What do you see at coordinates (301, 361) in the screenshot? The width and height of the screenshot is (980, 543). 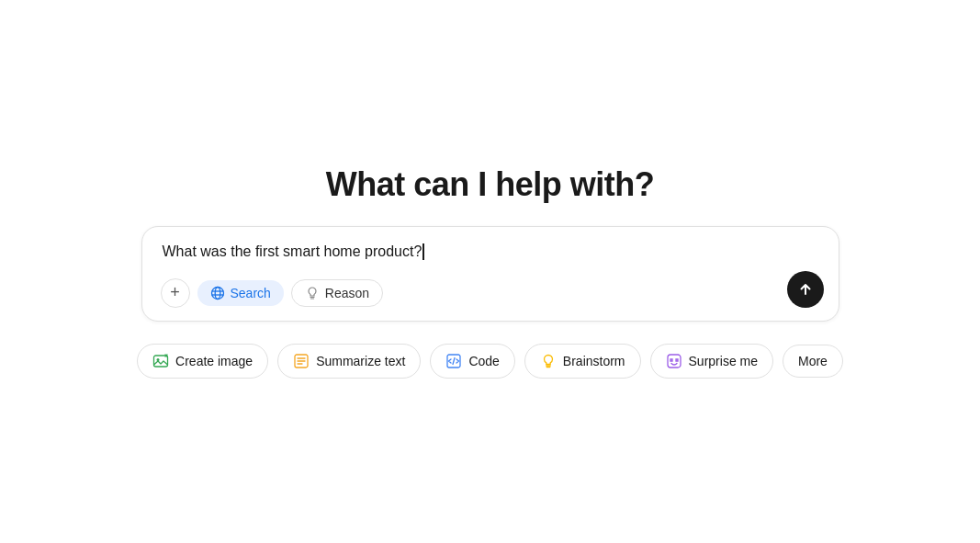 I see `summarize-icon` at bounding box center [301, 361].